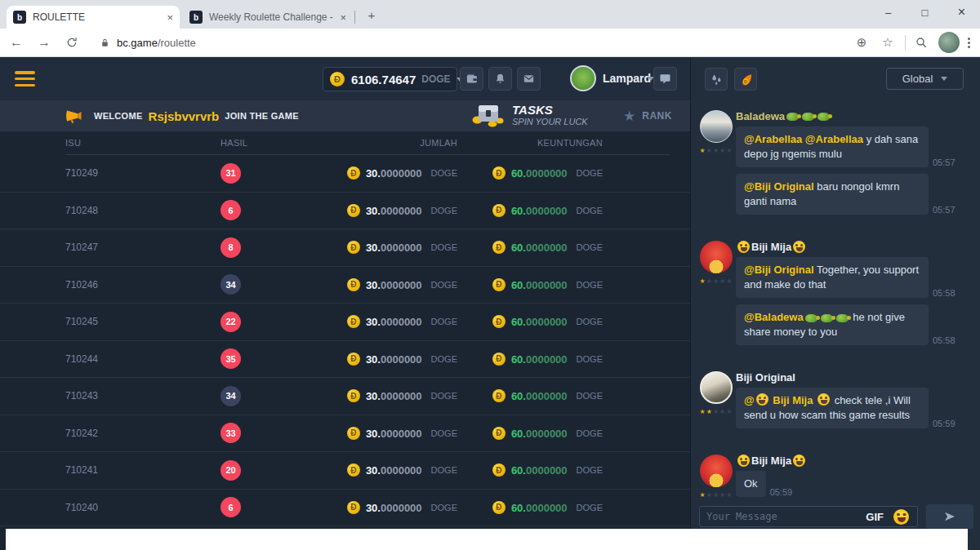 The image size is (980, 550). Describe the element at coordinates (400, 359) in the screenshot. I see `bet-amount-cell: Ð30.0000000DOGE` at that location.